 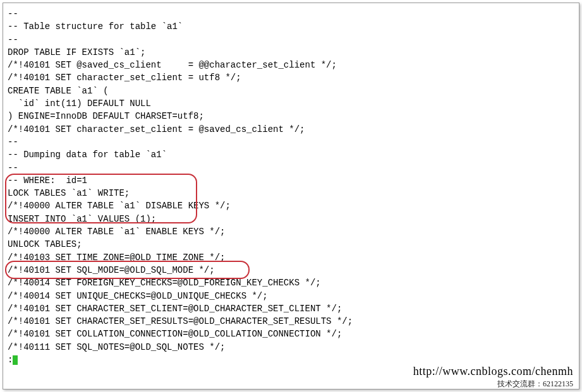 What do you see at coordinates (291, 78) in the screenshot?
I see `code-line: /*!40101 SET character_set_client = utf8…` at bounding box center [291, 78].